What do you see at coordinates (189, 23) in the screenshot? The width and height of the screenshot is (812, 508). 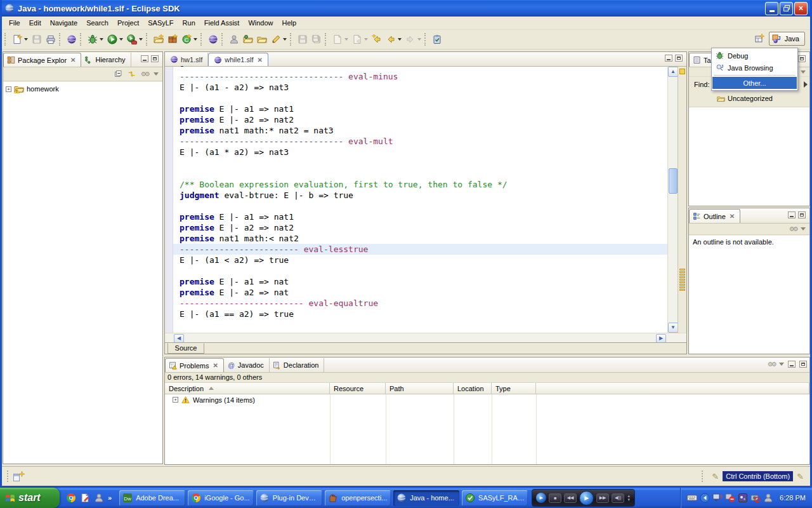 I see `menu-run: Run` at bounding box center [189, 23].